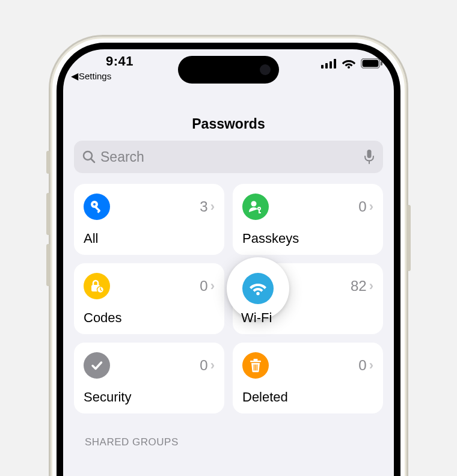 This screenshot has height=476, width=457. I want to click on volume-up-button, so click(48, 214).